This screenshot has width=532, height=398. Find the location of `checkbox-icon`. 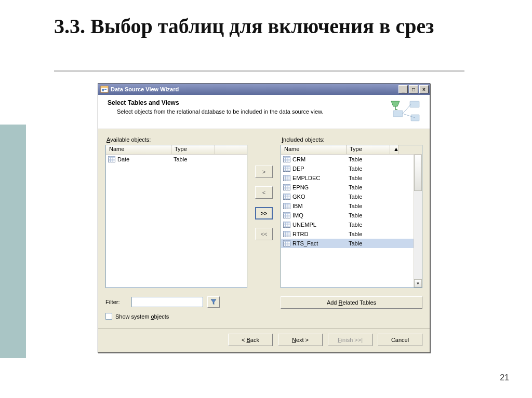

checkbox-icon is located at coordinates (109, 317).